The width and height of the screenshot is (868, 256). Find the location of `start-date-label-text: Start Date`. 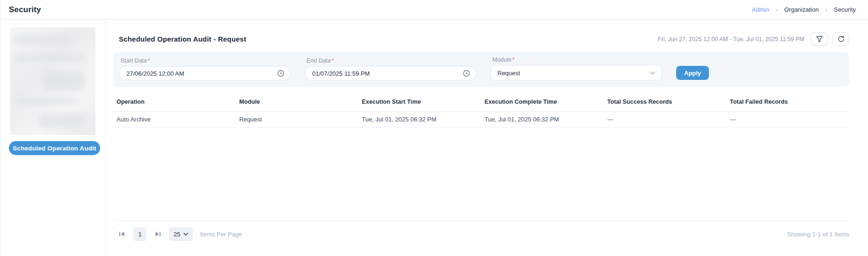

start-date-label-text: Start Date is located at coordinates (134, 61).